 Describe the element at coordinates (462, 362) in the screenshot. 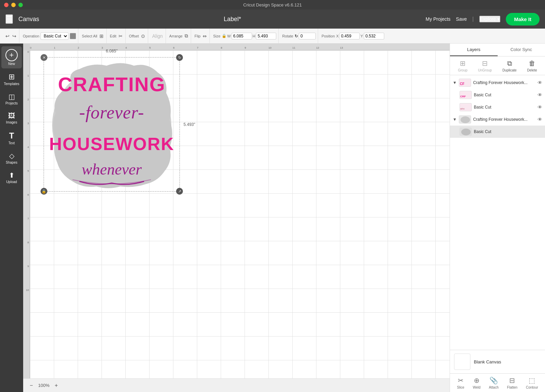

I see `blank-canvas-thumbnail` at that location.